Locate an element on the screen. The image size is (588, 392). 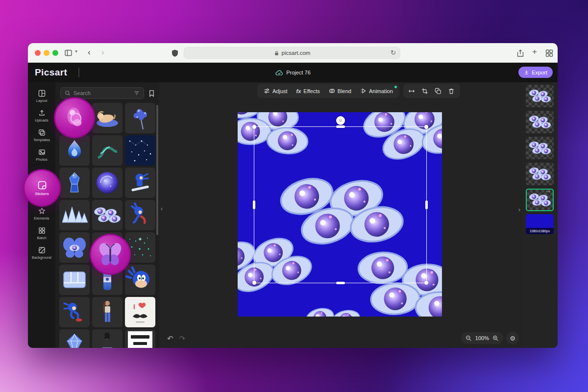
toolbar-group-actions is located at coordinates (432, 91).